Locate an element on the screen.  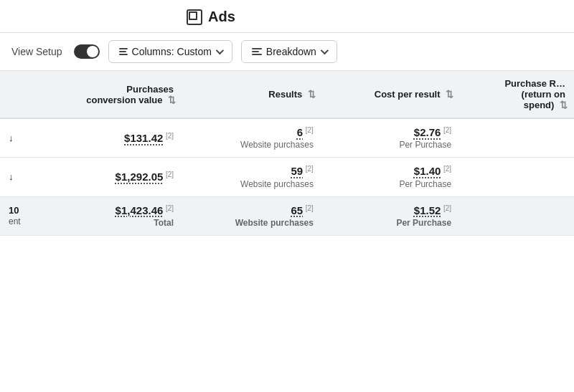
total-purchases-cv-ref: [2] is located at coordinates (169, 208).